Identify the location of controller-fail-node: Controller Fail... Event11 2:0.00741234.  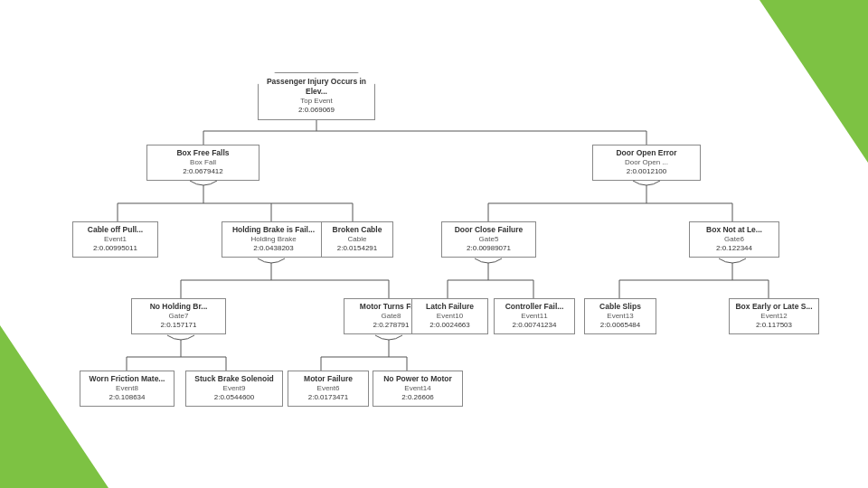
(534, 316).